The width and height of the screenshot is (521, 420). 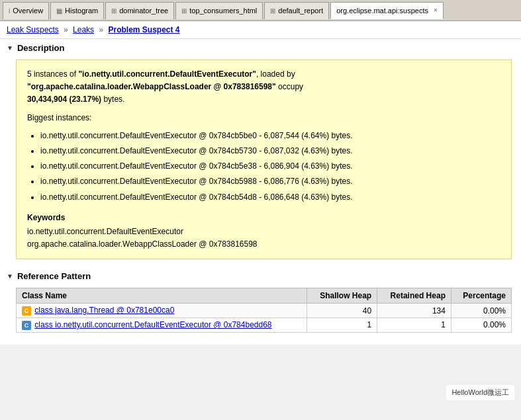 What do you see at coordinates (60, 11) in the screenshot?
I see `histogram-icon: ▦` at bounding box center [60, 11].